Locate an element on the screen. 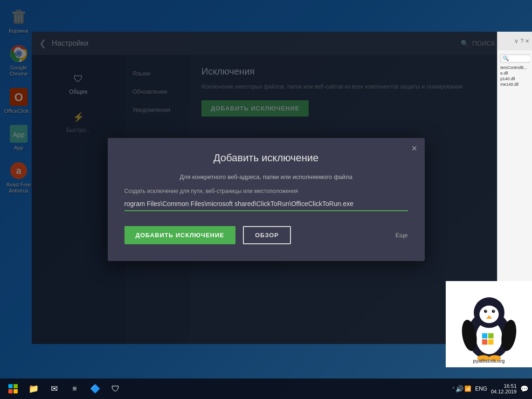 This screenshot has width=532, height=399. side-panel-chevron-icon: ∨ is located at coordinates (517, 41).